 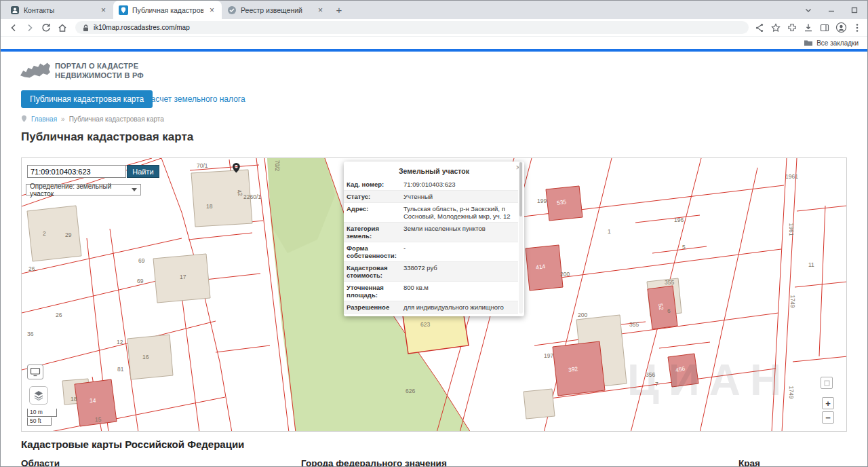 What do you see at coordinates (709, 380) in the screenshot?
I see `watermark: ЦИАН` at bounding box center [709, 380].